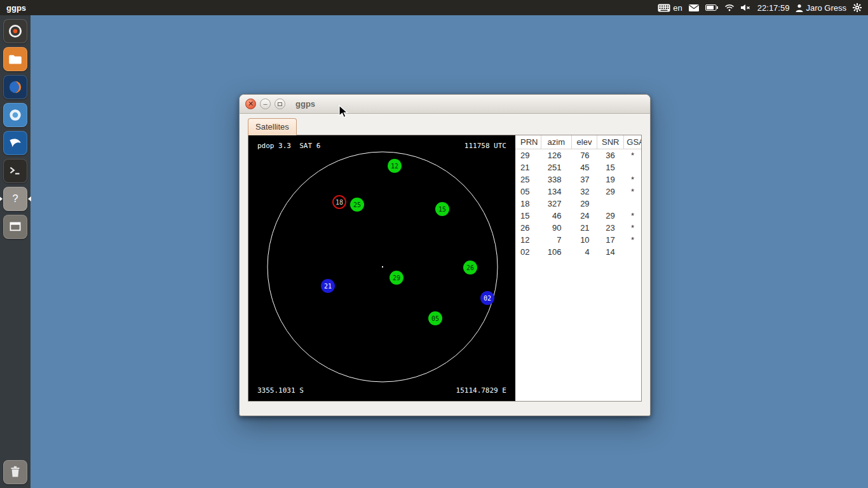  What do you see at coordinates (487, 298) in the screenshot?
I see `satellite-prn-02: 02` at bounding box center [487, 298].